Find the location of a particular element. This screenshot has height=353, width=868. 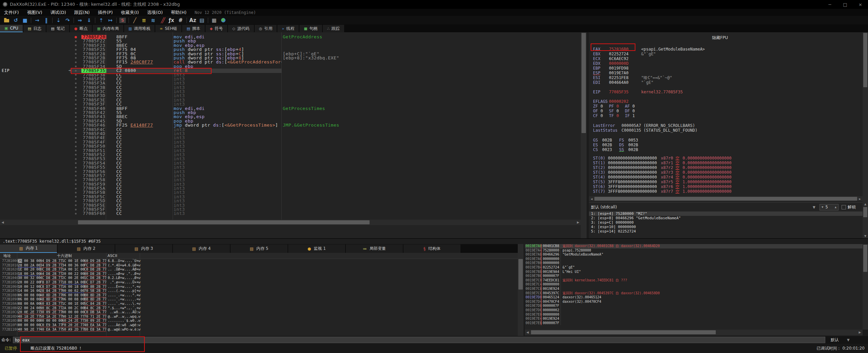

dump-row: 772B110040 98 2E 7740 EA 3A 7750 A9 2D 7… is located at coordinates (262, 330).